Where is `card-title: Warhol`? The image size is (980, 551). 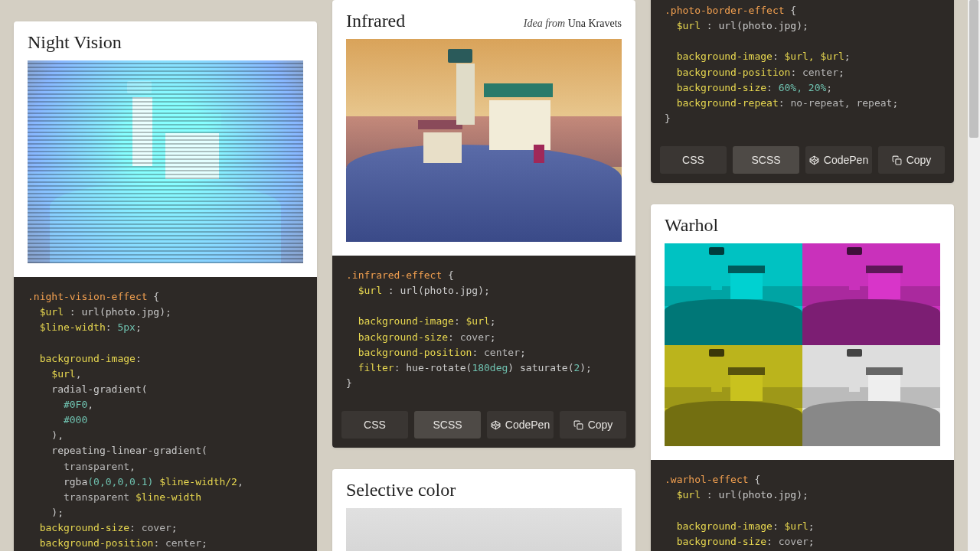 card-title: Warhol is located at coordinates (691, 225).